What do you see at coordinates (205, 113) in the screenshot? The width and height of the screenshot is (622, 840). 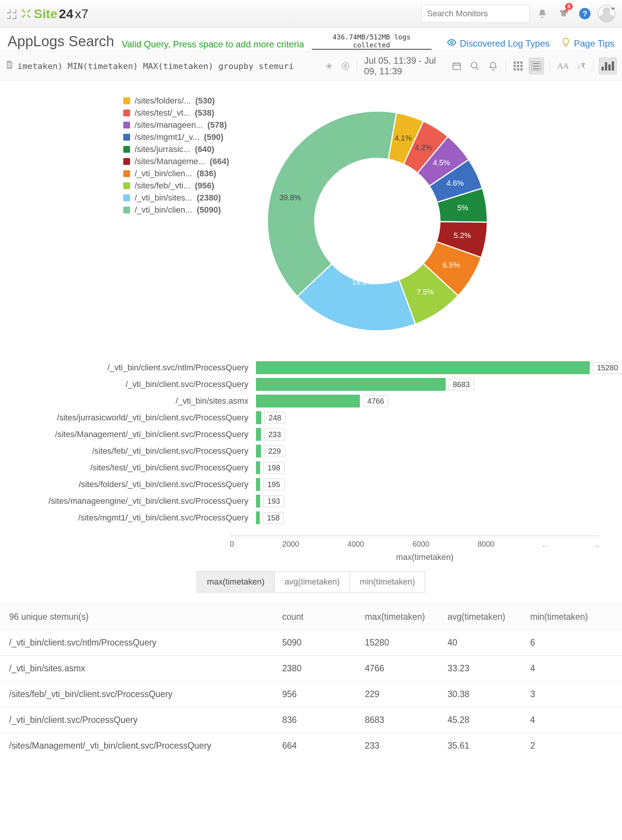 I see `legend-count: (538)` at bounding box center [205, 113].